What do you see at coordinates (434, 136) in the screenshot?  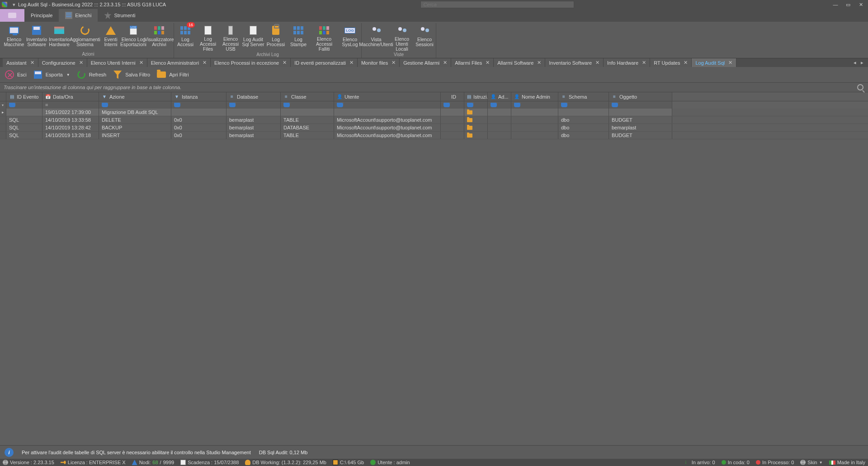 I see `table-row: SQL14/10/2019 13:28:18INSERT0x0bemarplas…` at bounding box center [434, 136].